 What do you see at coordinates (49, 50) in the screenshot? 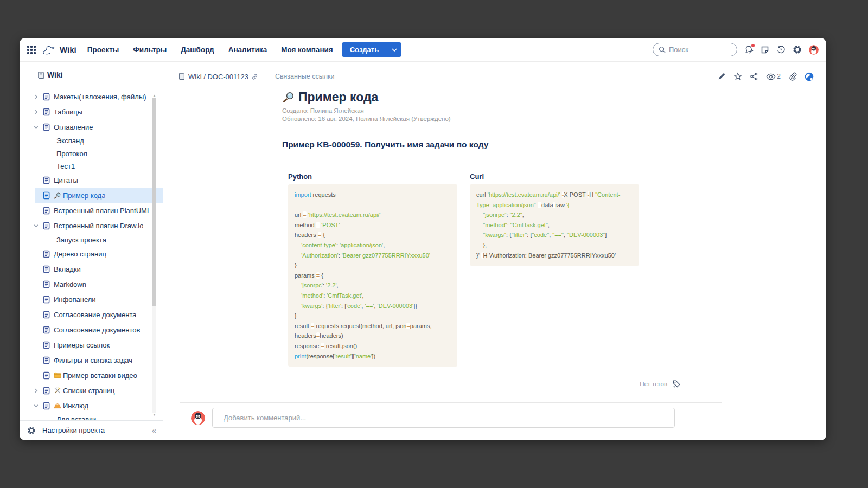
I see `dino-logo-icon` at bounding box center [49, 50].